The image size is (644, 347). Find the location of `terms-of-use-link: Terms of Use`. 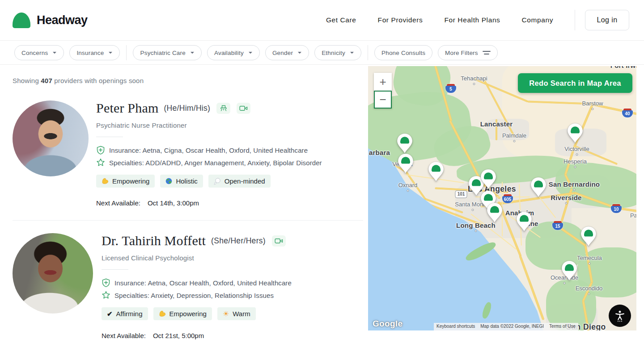

terms-of-use-link: Terms of Use is located at coordinates (563, 327).